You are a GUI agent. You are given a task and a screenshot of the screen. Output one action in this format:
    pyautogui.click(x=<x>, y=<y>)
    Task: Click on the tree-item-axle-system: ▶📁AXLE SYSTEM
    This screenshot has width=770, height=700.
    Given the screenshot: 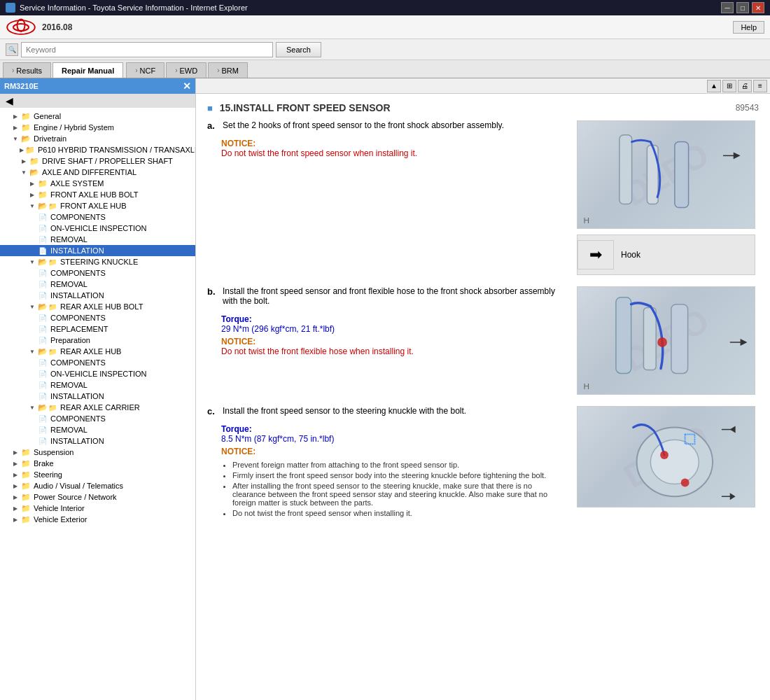 What is the action you would take?
    pyautogui.click(x=98, y=183)
    